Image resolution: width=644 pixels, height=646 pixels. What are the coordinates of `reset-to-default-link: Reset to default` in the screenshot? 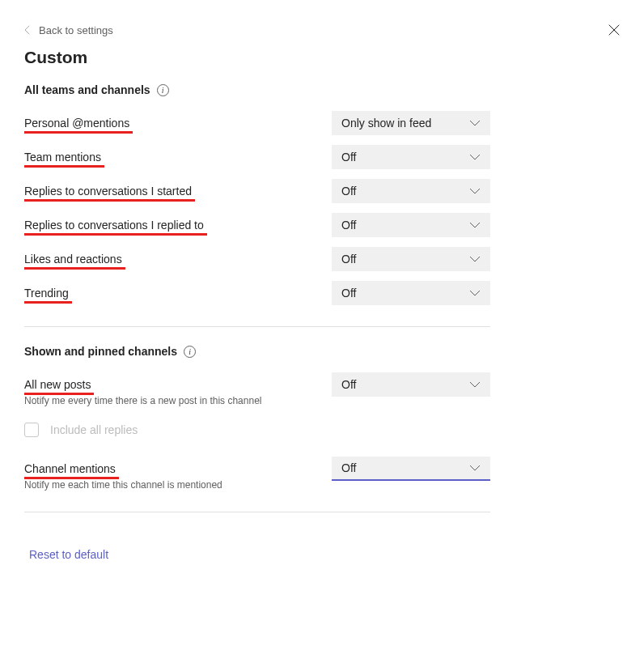 It's located at (69, 555).